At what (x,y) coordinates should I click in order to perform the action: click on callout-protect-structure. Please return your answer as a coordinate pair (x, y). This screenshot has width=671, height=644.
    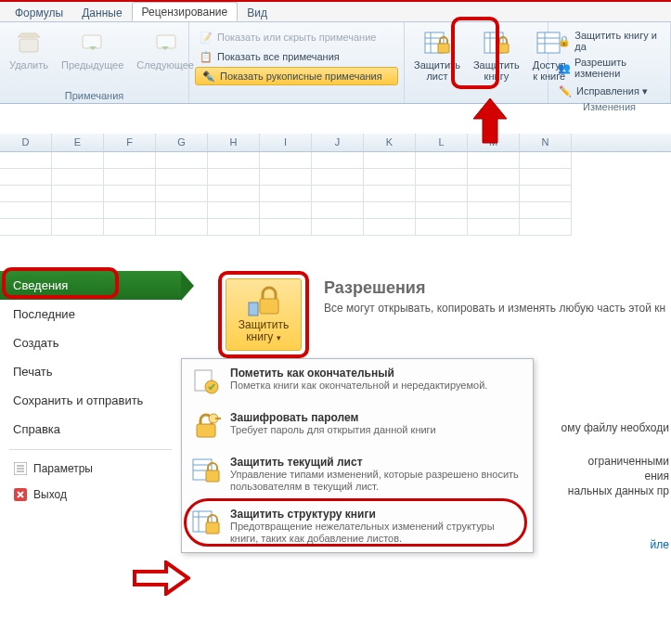
    Looking at the image, I should click on (355, 522).